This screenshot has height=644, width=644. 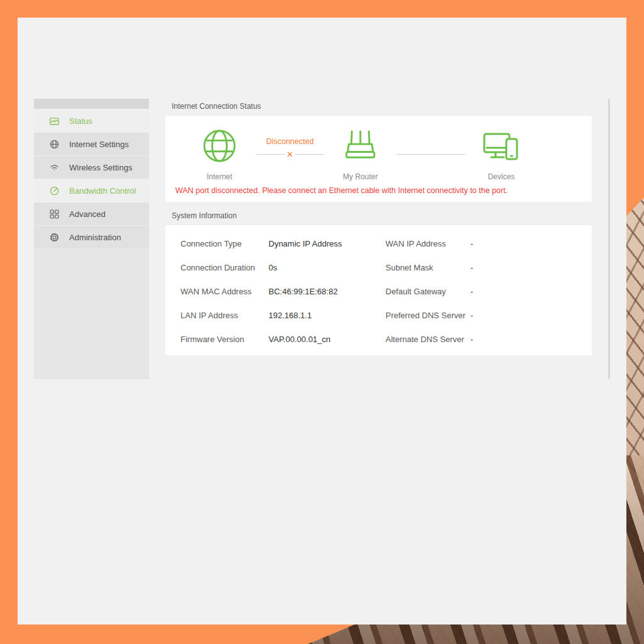 I want to click on link-internet-router: Disconnected ×, so click(x=290, y=145).